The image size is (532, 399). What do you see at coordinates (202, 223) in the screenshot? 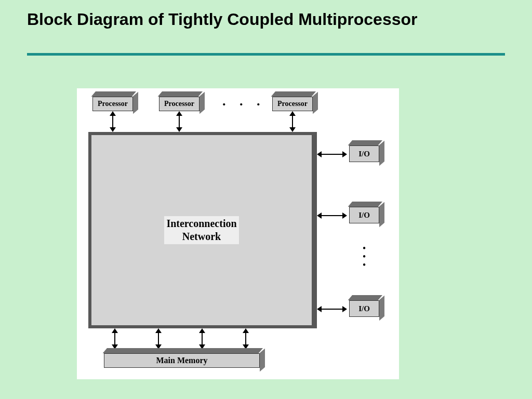
I see `label-line: Interconnection` at bounding box center [202, 223].